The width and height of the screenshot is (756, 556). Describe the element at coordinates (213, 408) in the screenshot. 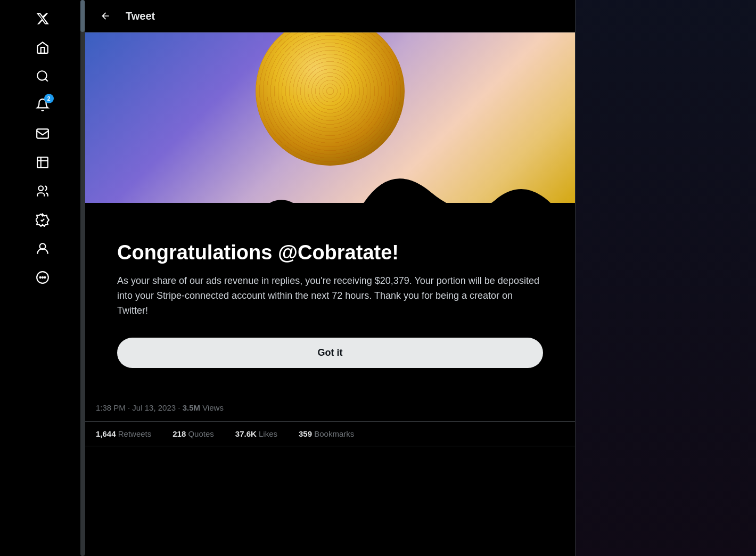

I see `views-label: Views` at that location.